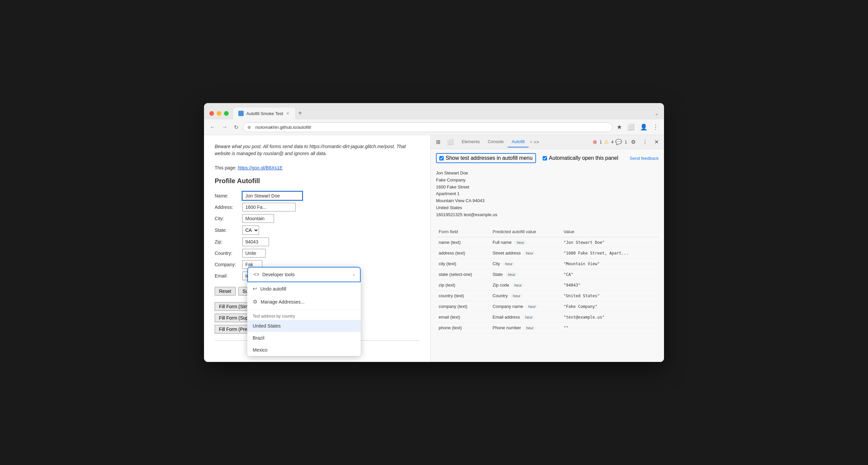 The height and width of the screenshot is (465, 868). I want to click on col-predicted: Predicted autofill value, so click(526, 232).